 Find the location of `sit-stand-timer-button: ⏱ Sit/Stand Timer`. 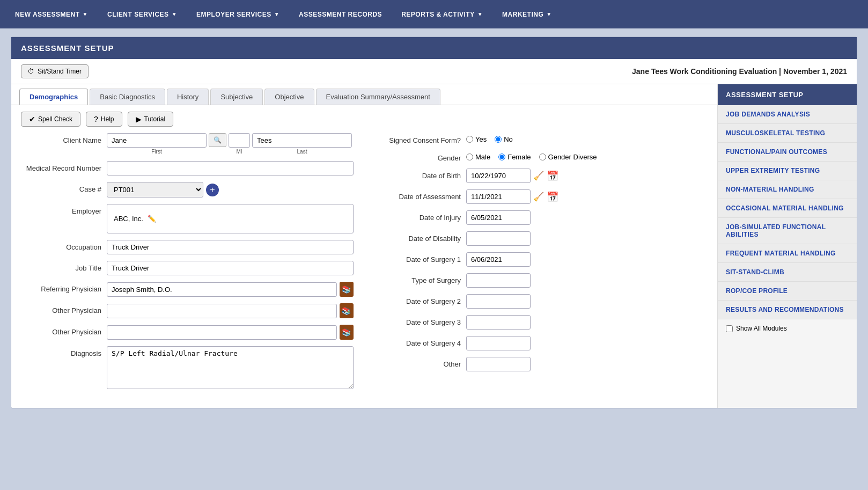

sit-stand-timer-button: ⏱ Sit/Stand Timer is located at coordinates (55, 71).